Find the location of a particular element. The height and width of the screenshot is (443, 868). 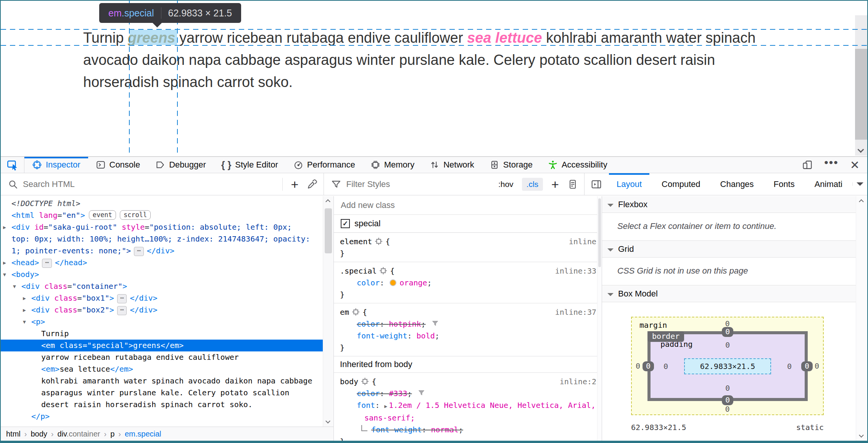

pick-element-button is located at coordinates (13, 165).